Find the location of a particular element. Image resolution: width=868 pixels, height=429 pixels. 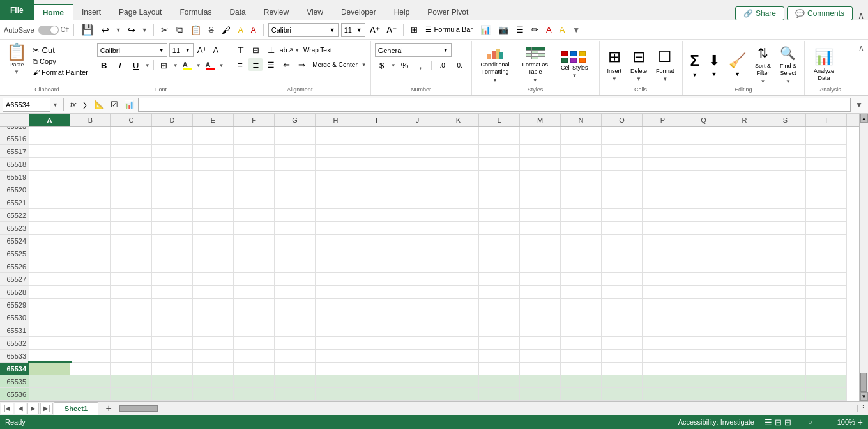

row-header: 65530 is located at coordinates (15, 318).